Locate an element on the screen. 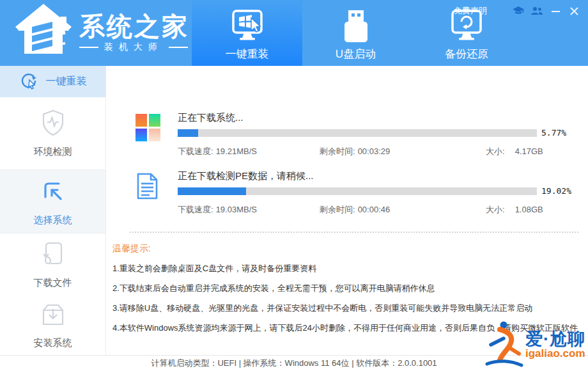 The height and width of the screenshot is (371, 588). tab-one-key-reinstall: 一键重装 is located at coordinates (247, 33).